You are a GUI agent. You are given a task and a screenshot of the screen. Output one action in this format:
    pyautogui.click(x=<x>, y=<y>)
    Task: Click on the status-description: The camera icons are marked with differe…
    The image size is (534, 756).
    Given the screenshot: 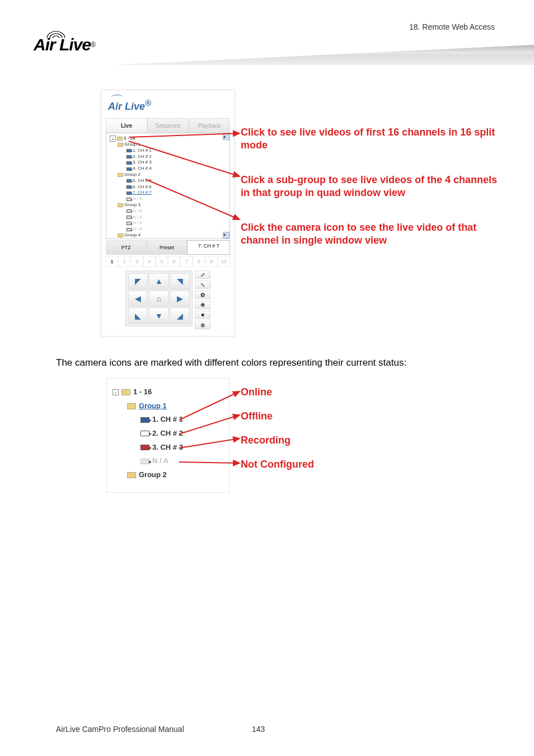 What is the action you would take?
    pyautogui.click(x=278, y=363)
    